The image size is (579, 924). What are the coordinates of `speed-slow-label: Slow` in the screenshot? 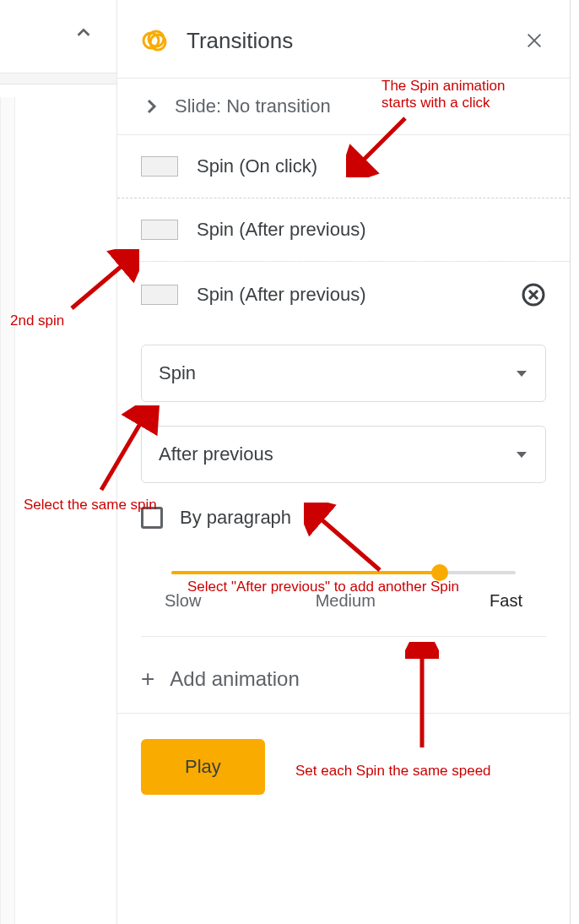 It's located at (182, 601).